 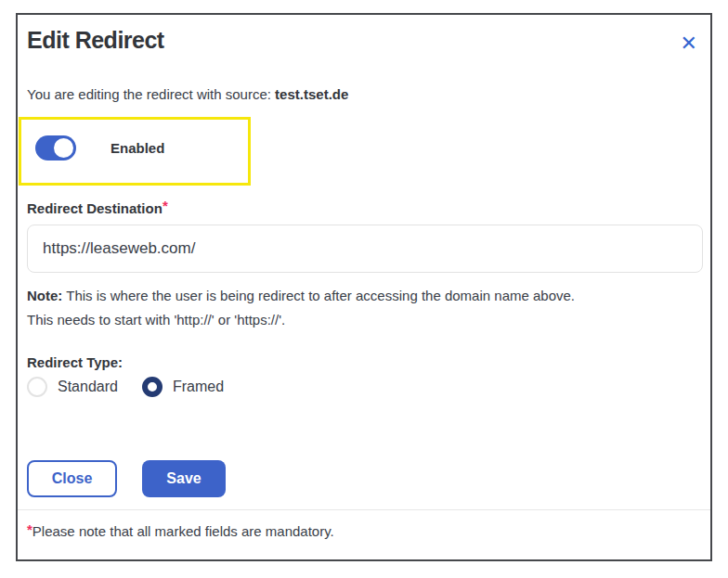 What do you see at coordinates (364, 40) in the screenshot?
I see `modal-header: Edit Redirect ✕` at bounding box center [364, 40].